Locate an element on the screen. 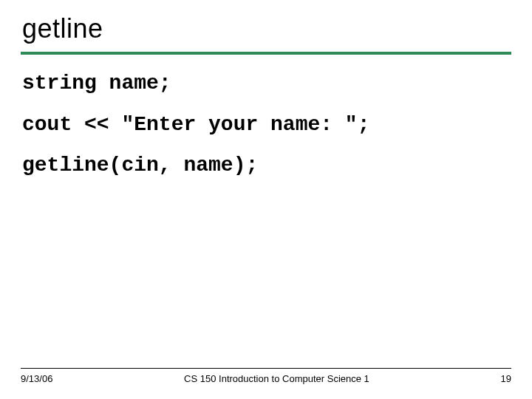  footer-page-number: 19 is located at coordinates (506, 378).